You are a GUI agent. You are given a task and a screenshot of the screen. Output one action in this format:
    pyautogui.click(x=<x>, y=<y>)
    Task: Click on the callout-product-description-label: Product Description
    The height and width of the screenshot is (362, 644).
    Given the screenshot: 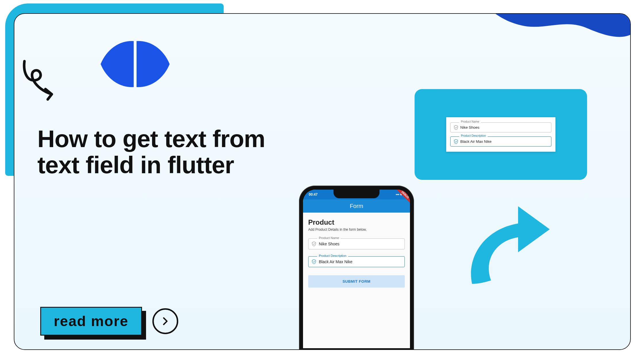 What is the action you would take?
    pyautogui.click(x=473, y=136)
    